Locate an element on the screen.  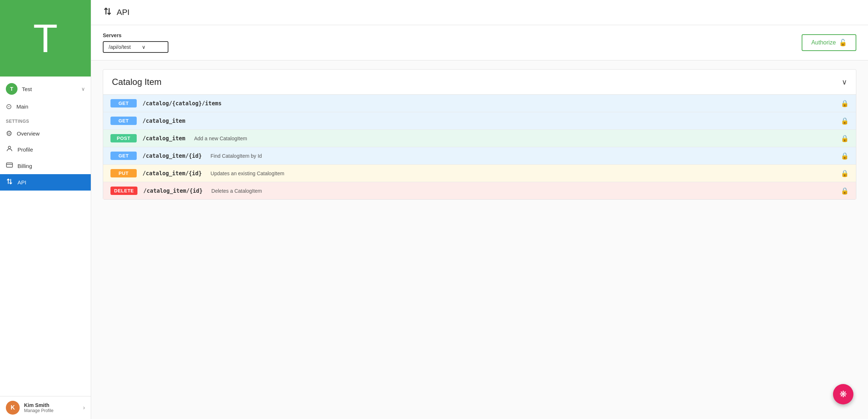
catalog-chevron-icon: ∨ is located at coordinates (844, 82).